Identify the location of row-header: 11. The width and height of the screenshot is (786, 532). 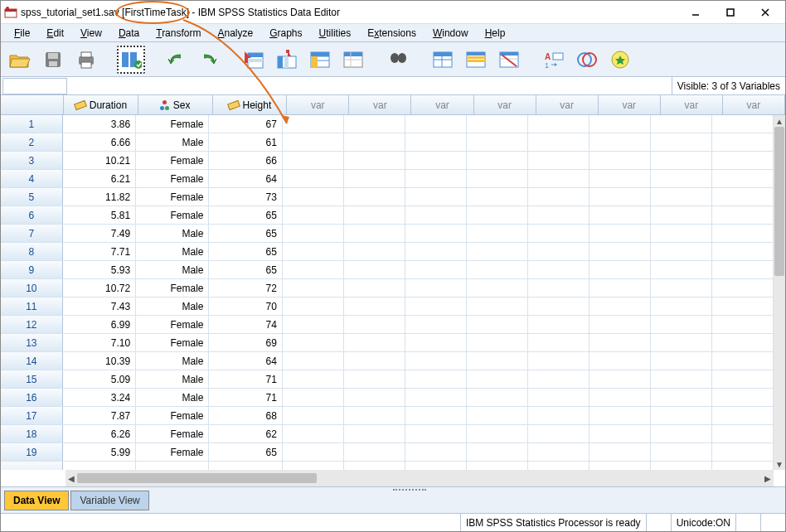
(32, 307).